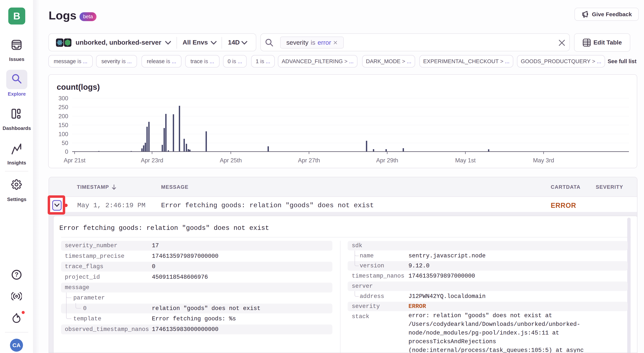 The height and width of the screenshot is (353, 644). What do you see at coordinates (64, 107) in the screenshot?
I see `svg-text: 250` at bounding box center [64, 107].